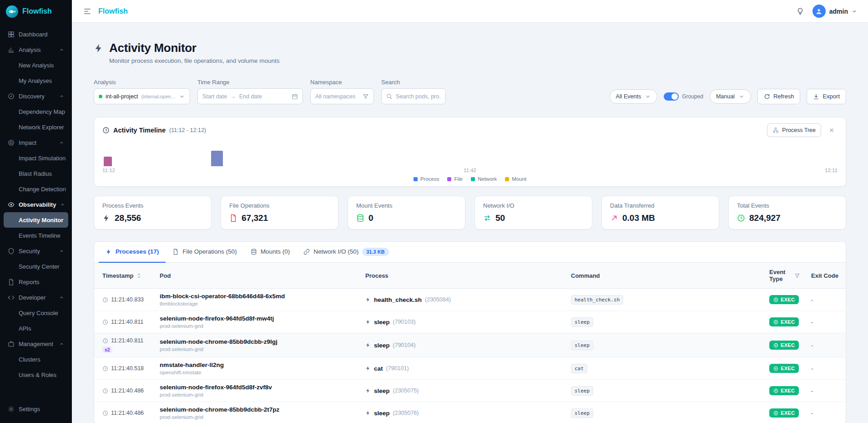 The image size is (868, 423). What do you see at coordinates (470, 170) in the screenshot?
I see `axis-tick: 11:42` at bounding box center [470, 170].